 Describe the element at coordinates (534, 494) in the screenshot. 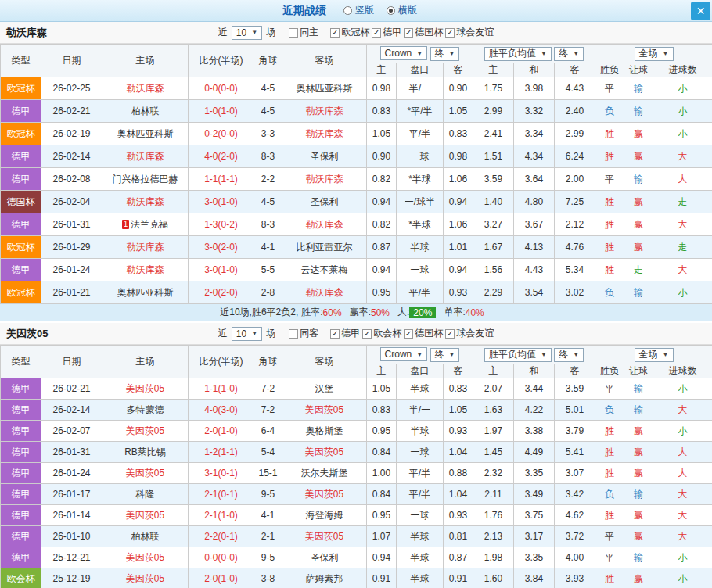

I see `avg-draw: 3.49` at that location.